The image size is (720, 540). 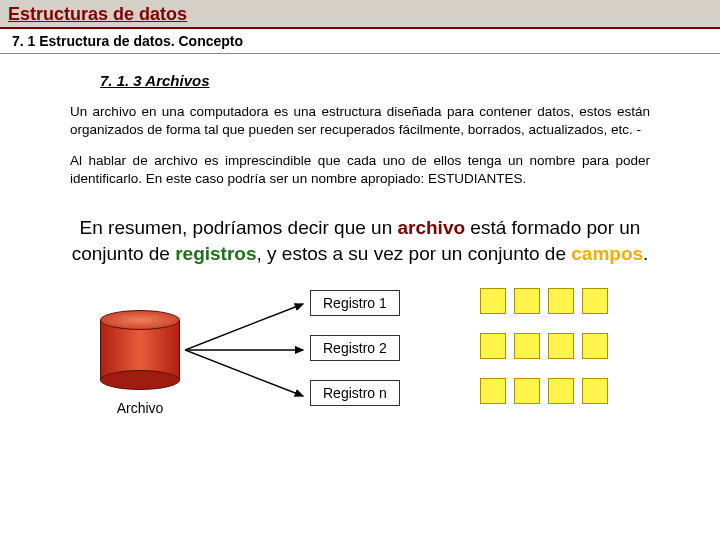 What do you see at coordinates (544, 391) in the screenshot?
I see `campos-row-n` at bounding box center [544, 391].